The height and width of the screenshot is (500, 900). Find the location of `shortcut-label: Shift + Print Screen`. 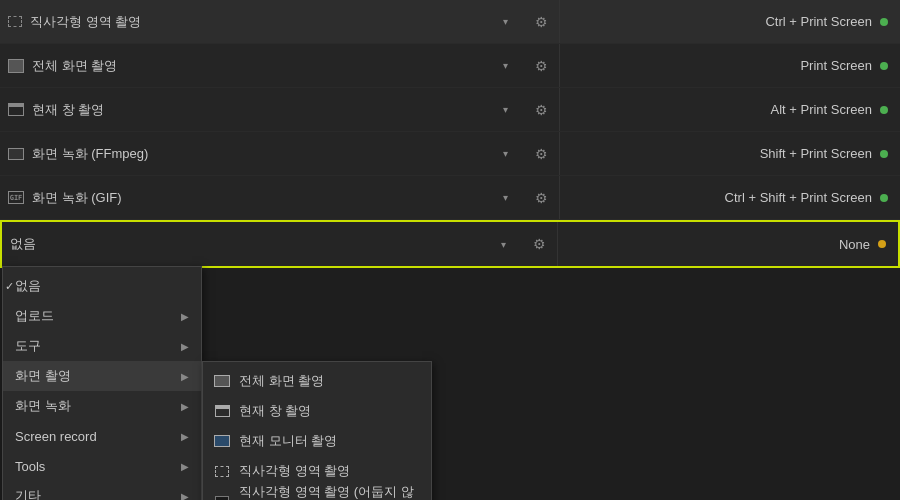

shortcut-label: Shift + Print Screen is located at coordinates (816, 154).